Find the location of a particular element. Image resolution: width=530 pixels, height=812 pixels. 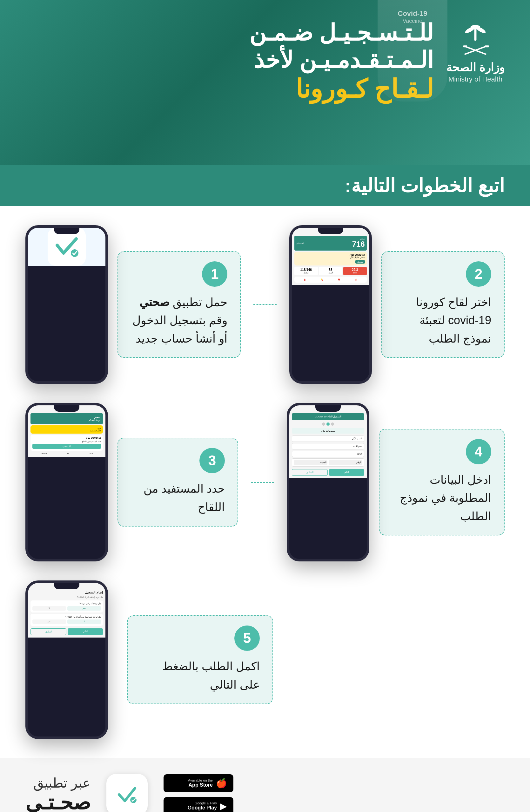

step-card-1: 1 حمل تطبيق صحتي وقم بتسجيل الدخول أو أن… is located at coordinates (179, 305).